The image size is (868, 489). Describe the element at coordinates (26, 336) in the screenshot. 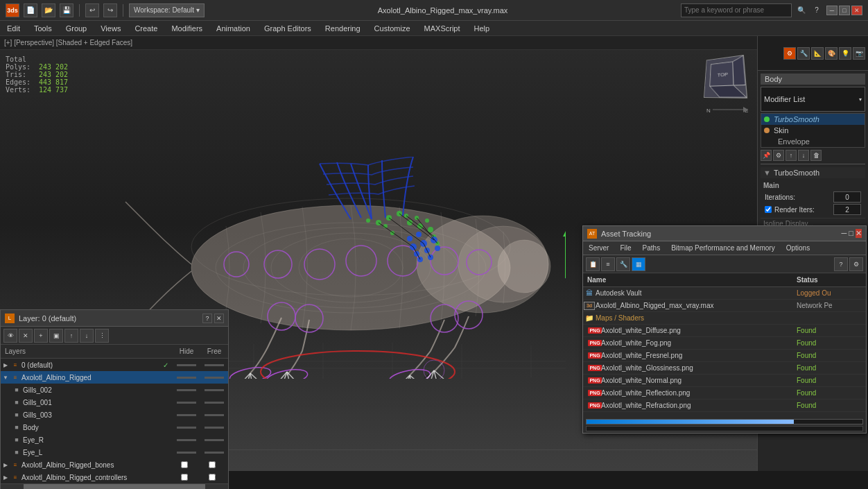

I see `layers-tb-delete: ✕` at that location.